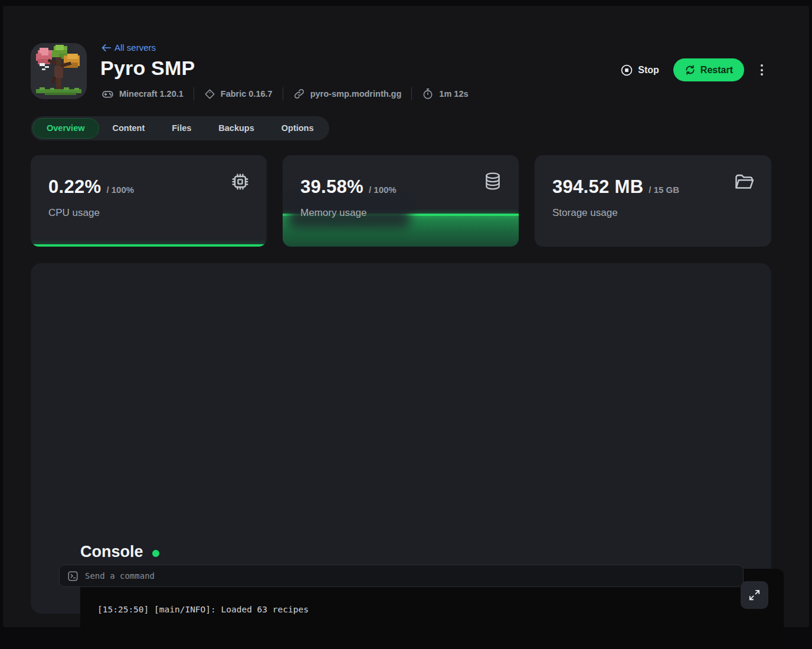 The image size is (812, 649). Describe the element at coordinates (236, 129) in the screenshot. I see `tab-backups: Backups` at that location.